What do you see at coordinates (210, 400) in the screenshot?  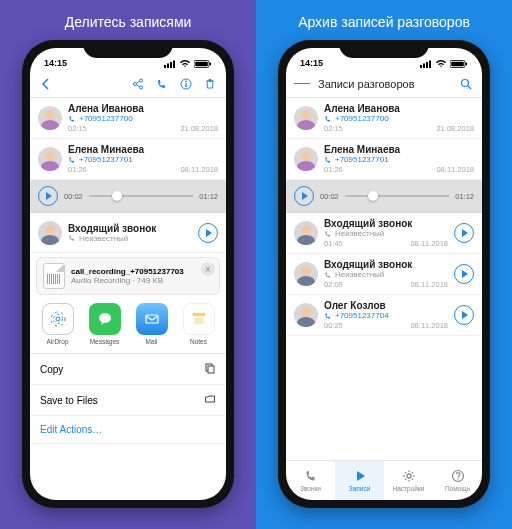 I see `folder-icon` at bounding box center [210, 400].